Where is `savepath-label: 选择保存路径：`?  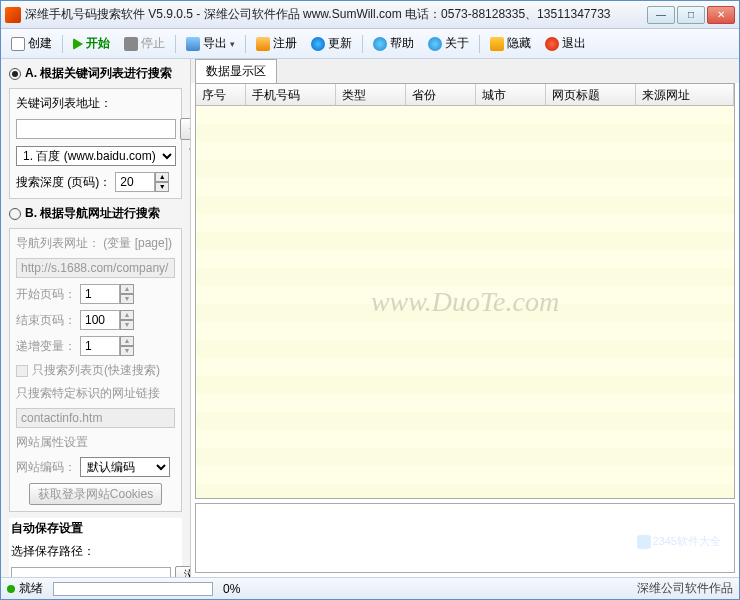 savepath-label: 选择保存路径： is located at coordinates (96, 552).